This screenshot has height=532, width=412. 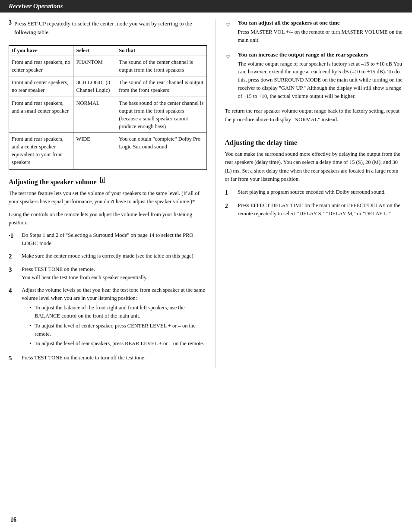 What do you see at coordinates (314, 131) in the screenshot?
I see `section-divider` at bounding box center [314, 131].